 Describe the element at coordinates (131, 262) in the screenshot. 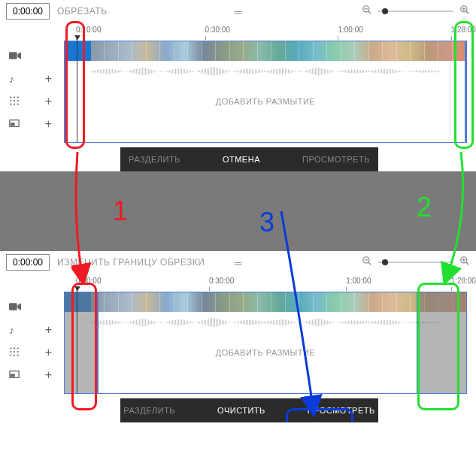

I see `panel-title: ИЗМЕНИТЬ ГРАНИЦУ ОБРЕЗКИ` at that location.